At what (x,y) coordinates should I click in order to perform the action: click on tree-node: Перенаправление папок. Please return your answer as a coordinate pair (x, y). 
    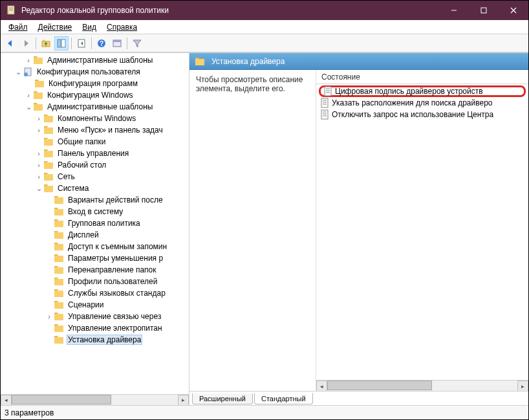
    Looking at the image, I should click on (94, 270).